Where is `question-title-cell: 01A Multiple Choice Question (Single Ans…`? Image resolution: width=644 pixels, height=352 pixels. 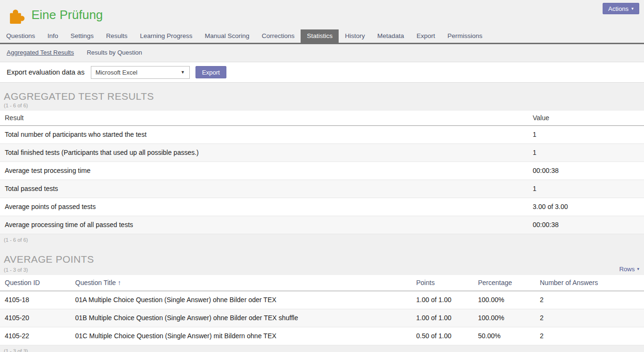 question-title-cell: 01A Multiple Choice Question (Single Ans… is located at coordinates (241, 300).